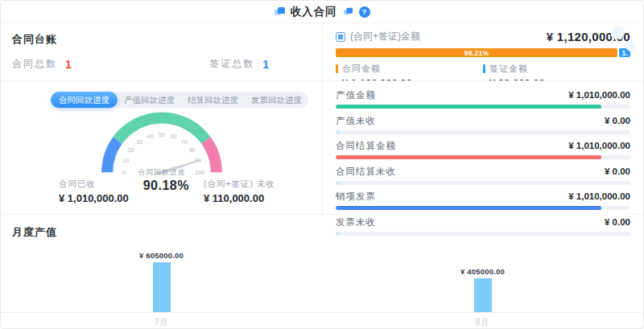 The height and width of the screenshot is (329, 644). I want to click on unreceived-group: (合同+签证) 未收 ¥ 110,000.00, so click(240, 191).